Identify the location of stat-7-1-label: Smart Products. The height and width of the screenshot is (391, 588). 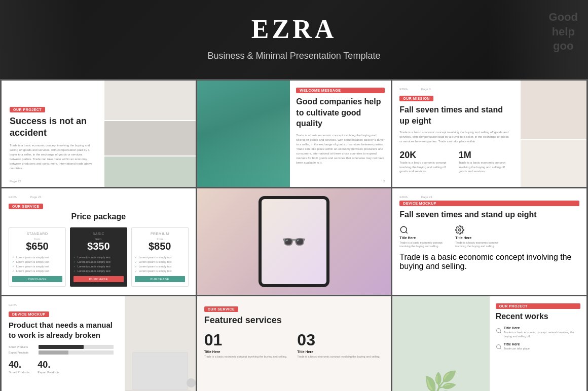
(19, 372).